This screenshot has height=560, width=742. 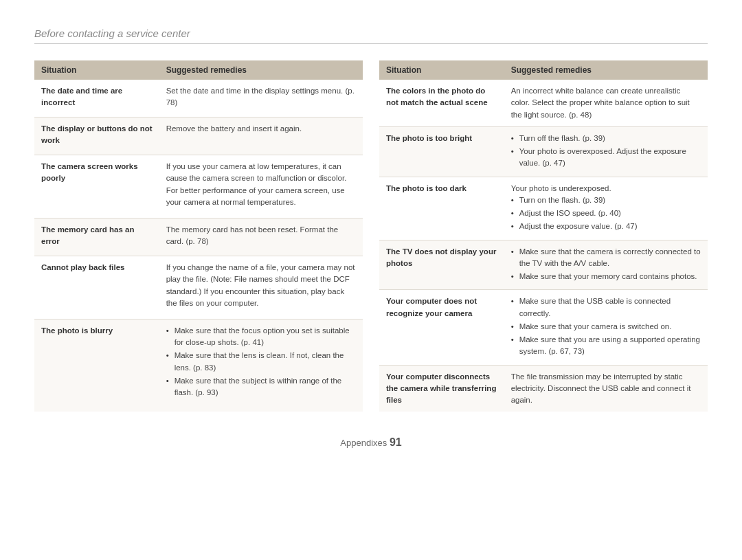 What do you see at coordinates (363, 443) in the screenshot?
I see `footer-label: Appendixes` at bounding box center [363, 443].